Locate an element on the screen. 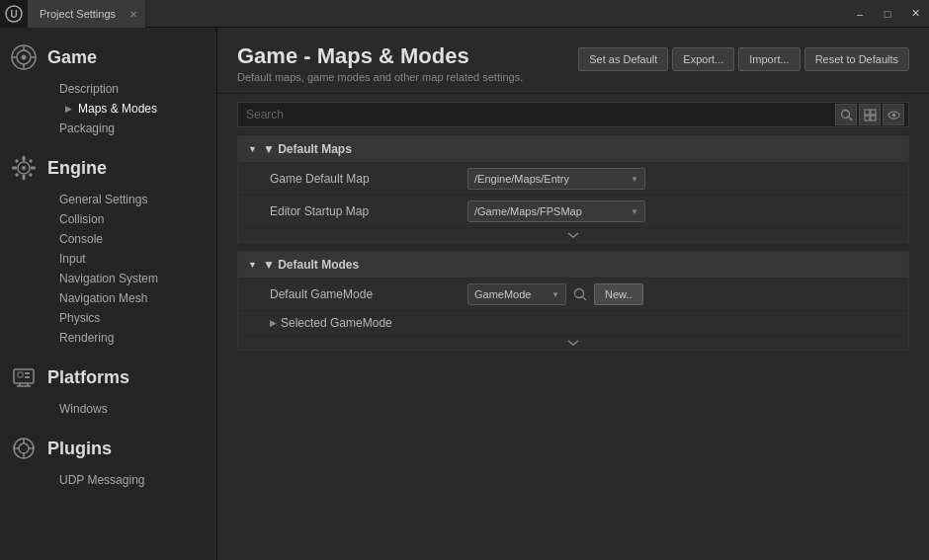 The image size is (929, 560). export-button: Export... is located at coordinates (704, 59).